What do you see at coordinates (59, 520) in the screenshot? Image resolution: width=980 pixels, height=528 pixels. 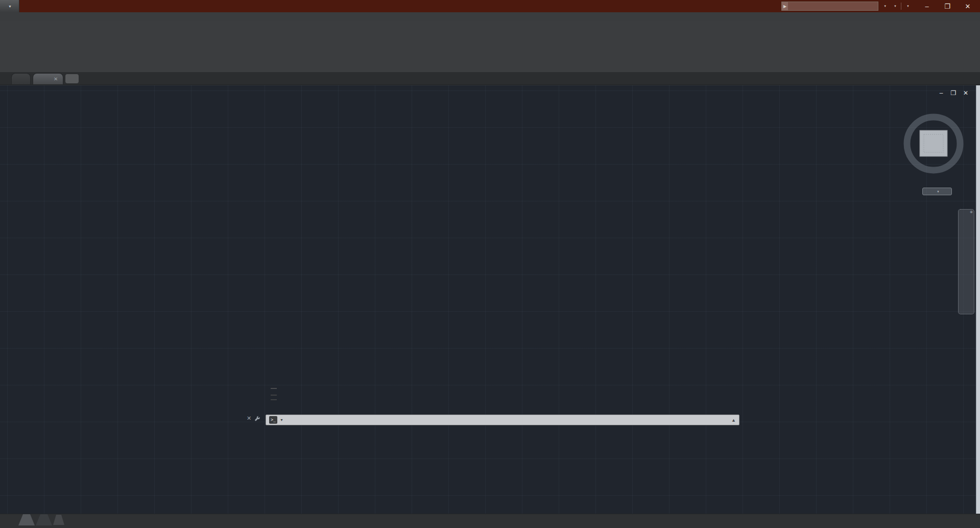 I see `new-layout-button` at bounding box center [59, 520].